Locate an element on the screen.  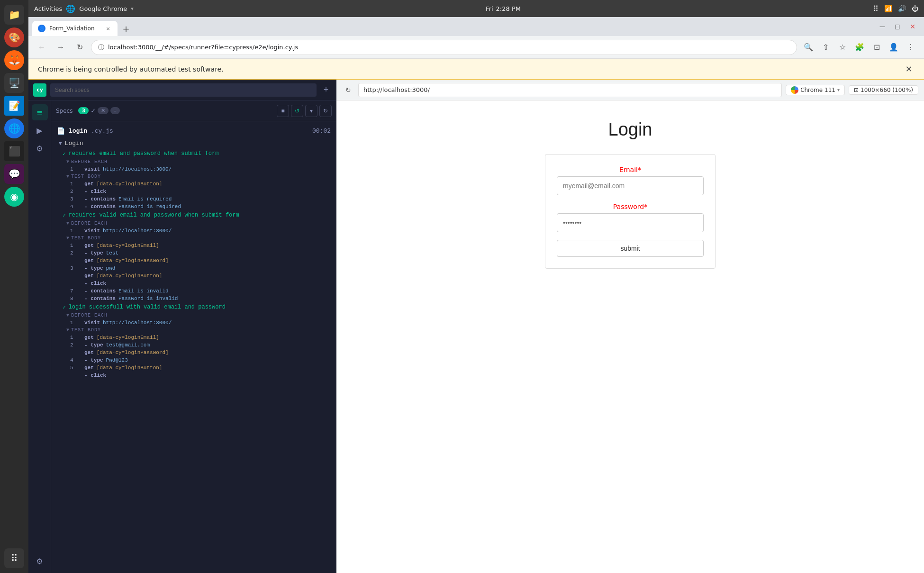
power-icon: ⏻ is located at coordinates (915, 9).